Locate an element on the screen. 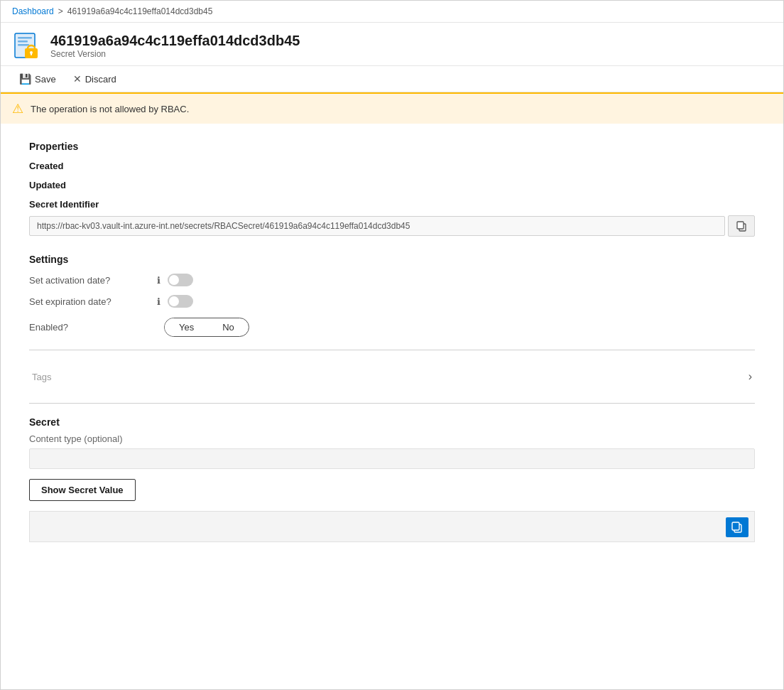  tags-label: Tags is located at coordinates (41, 377).